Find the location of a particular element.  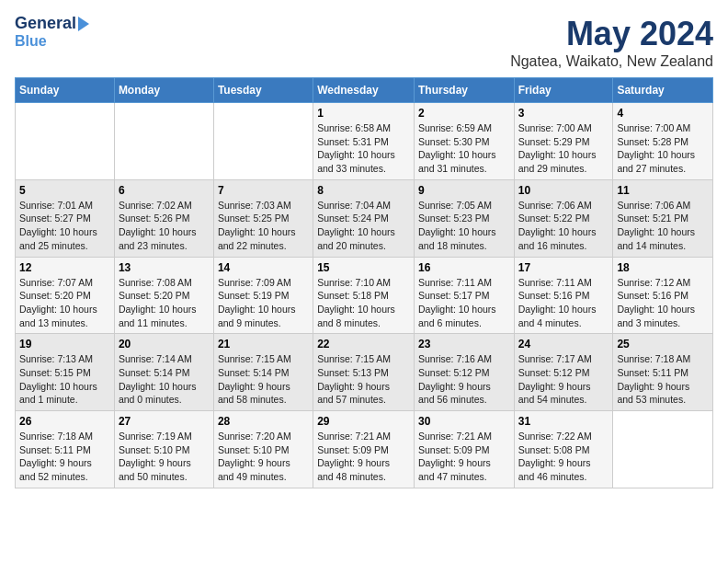

day-content: Sunrise: 7:15 AM Sunset: 5:13 PM Dayligh… is located at coordinates (364, 379).